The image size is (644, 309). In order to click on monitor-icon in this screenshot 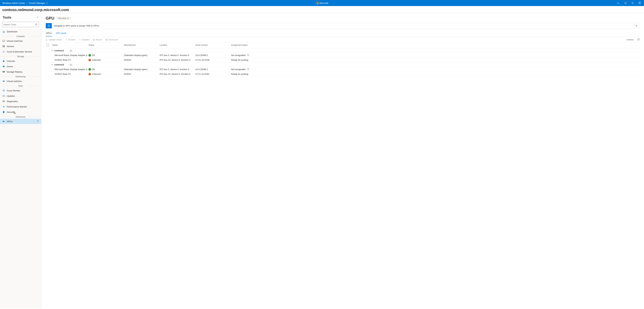, I will do `click(4, 90)`.